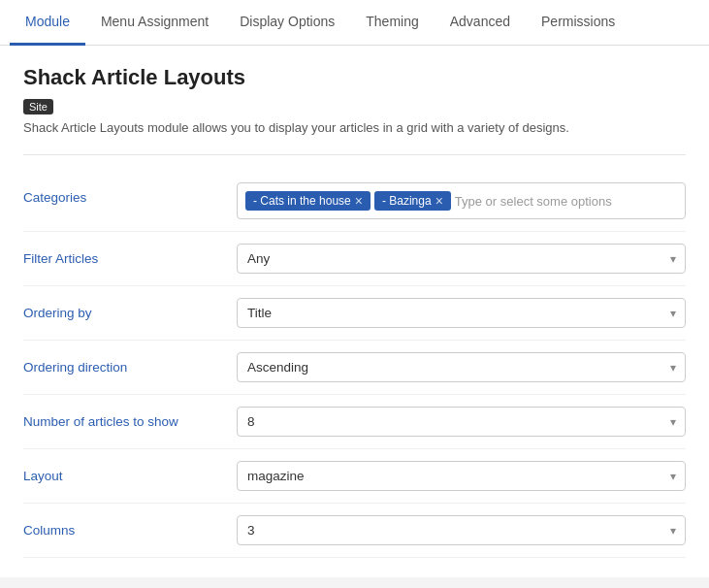 The width and height of the screenshot is (709, 588). What do you see at coordinates (355, 313) in the screenshot?
I see `ordering-by-row: Ordering by Title` at bounding box center [355, 313].